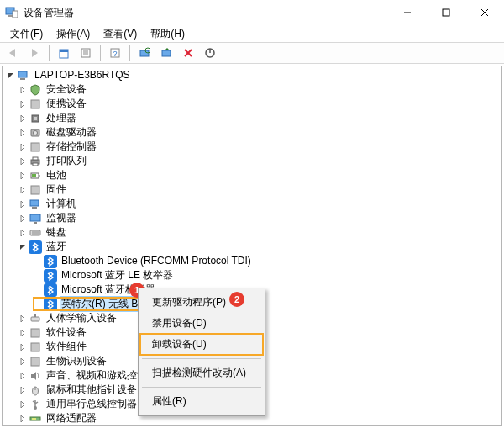 This screenshot has width=504, height=428. I want to click on update-driver-button, so click(166, 53).